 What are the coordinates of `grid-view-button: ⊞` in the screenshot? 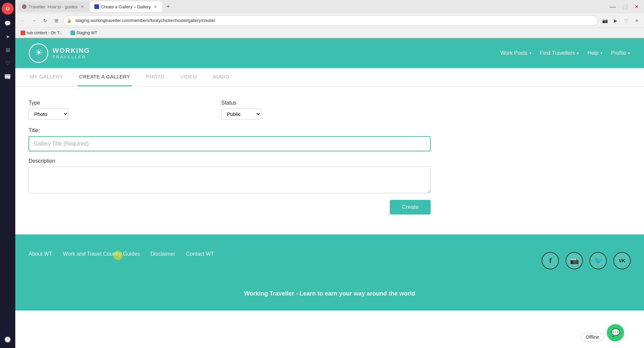 It's located at (56, 21).